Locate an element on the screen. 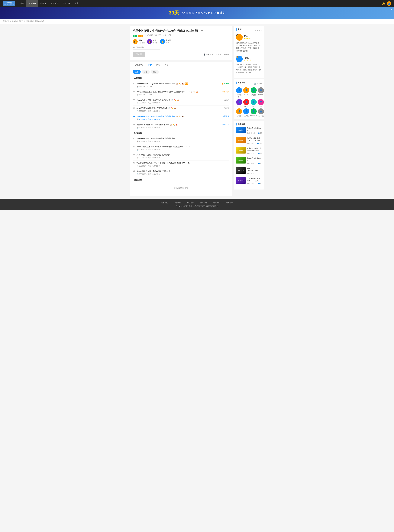 The height and width of the screenshot is (532, 394). teacher-name-1: 罗静 is located at coordinates (142, 41).